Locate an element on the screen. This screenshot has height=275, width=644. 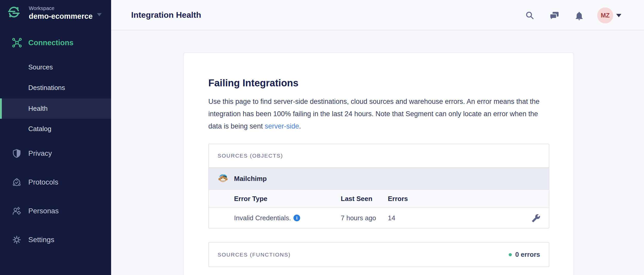
description-text: Use this page to find server-side destin… is located at coordinates (374, 114).